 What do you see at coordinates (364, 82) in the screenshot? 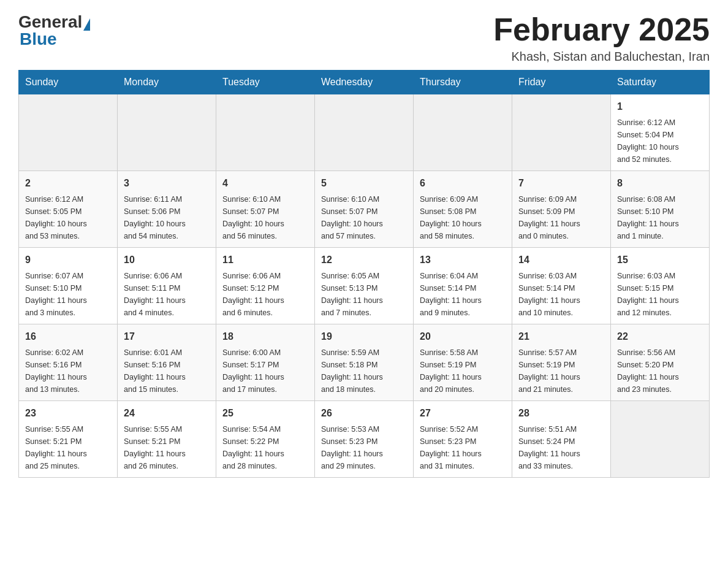
I see `weekday-header-row: SundayMondayTuesdayWednesdayThursdayFrid…` at bounding box center [364, 82].